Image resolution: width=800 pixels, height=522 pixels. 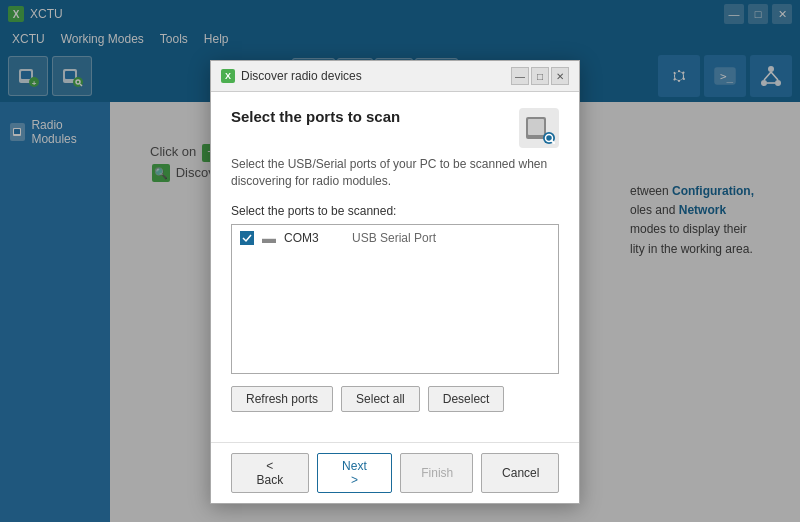 I want to click on port-name: COM3, so click(x=314, y=238).